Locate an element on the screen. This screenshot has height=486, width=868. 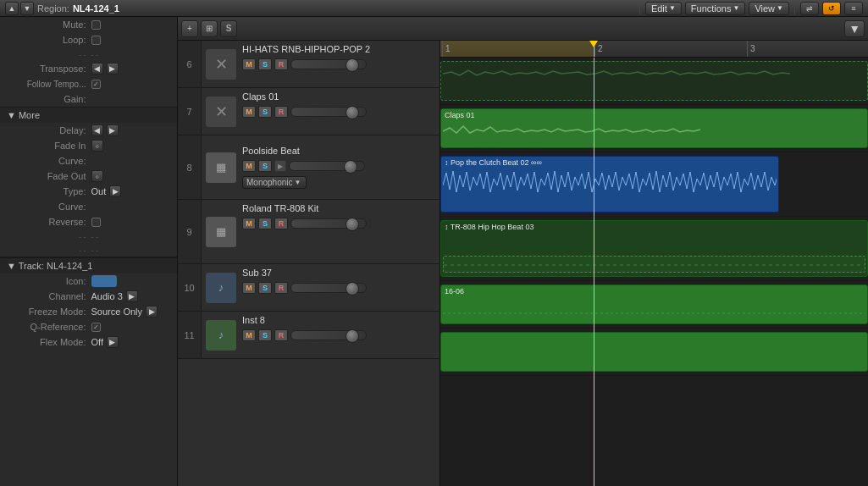
qref-row: Q-Reference: is located at coordinates (88, 327).